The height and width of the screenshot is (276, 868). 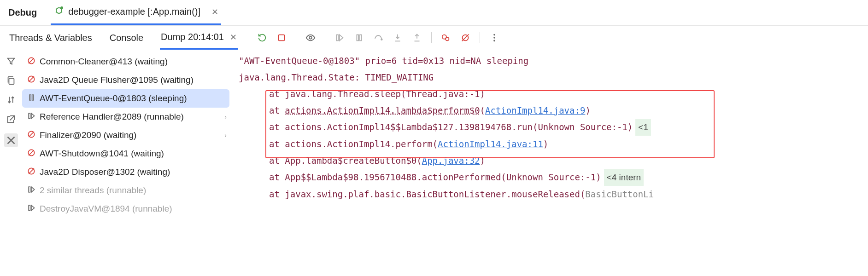 I want to click on thread-label: 2 similar threads (runnable), so click(x=93, y=190).